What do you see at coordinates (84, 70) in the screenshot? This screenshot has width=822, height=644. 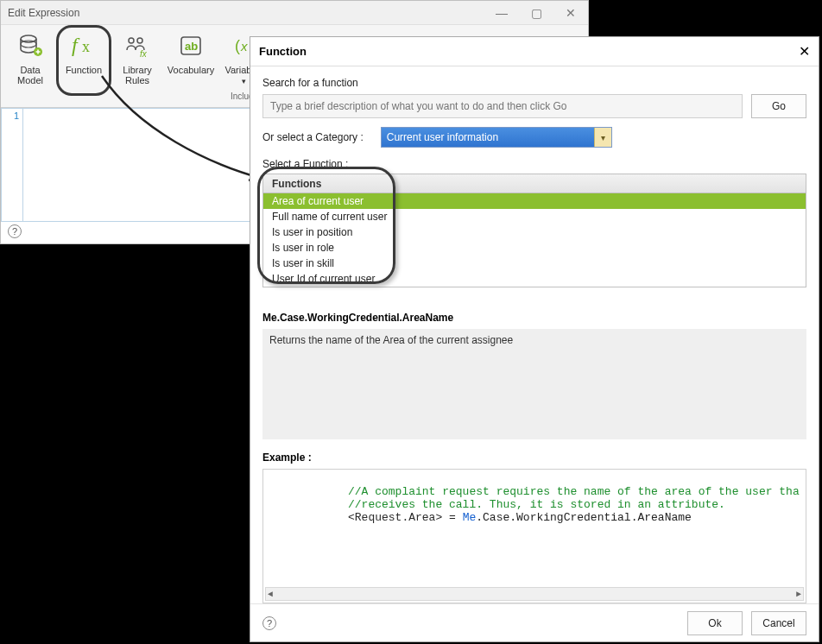 I see `ribbon-label: Function` at bounding box center [84, 70].